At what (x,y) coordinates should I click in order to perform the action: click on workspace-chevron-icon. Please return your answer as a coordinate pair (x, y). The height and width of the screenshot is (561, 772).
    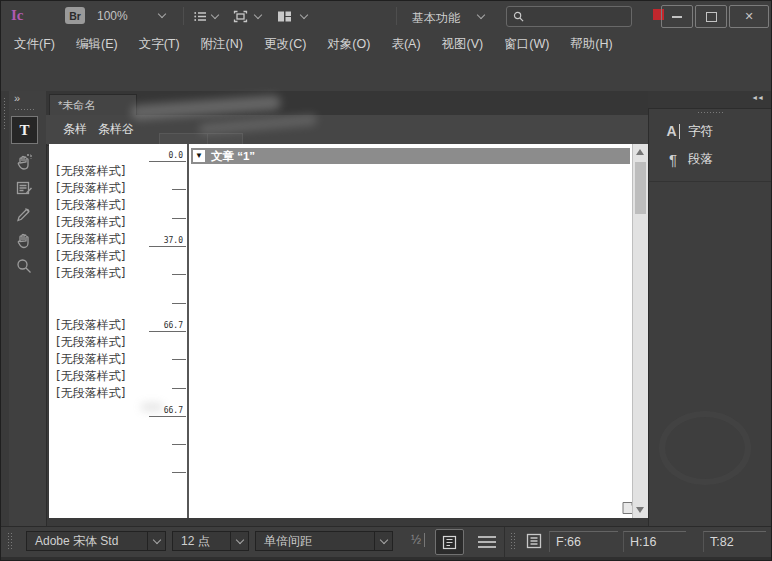
    Looking at the image, I should click on (481, 15).